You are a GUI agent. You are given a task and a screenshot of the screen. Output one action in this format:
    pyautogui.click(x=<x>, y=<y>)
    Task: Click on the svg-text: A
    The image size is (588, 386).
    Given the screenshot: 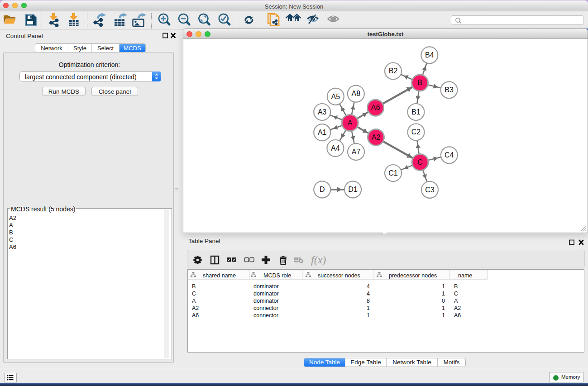 What is the action you would take?
    pyautogui.click(x=350, y=123)
    